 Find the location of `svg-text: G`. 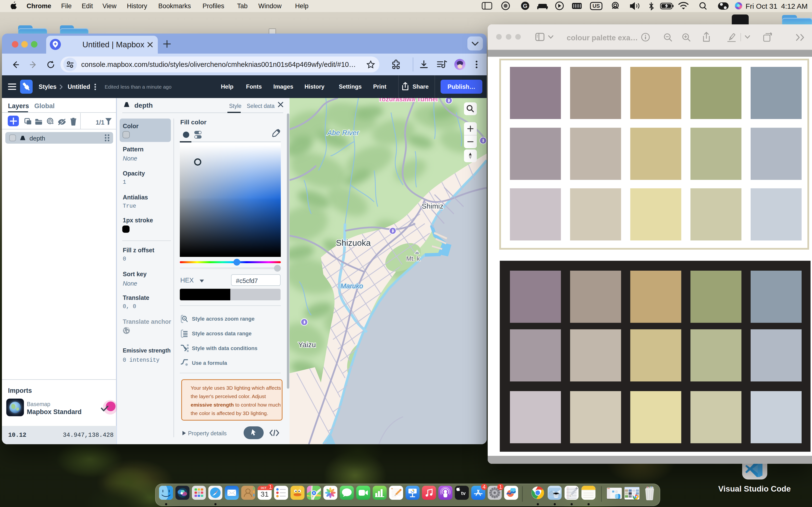

svg-text: G is located at coordinates (525, 6).